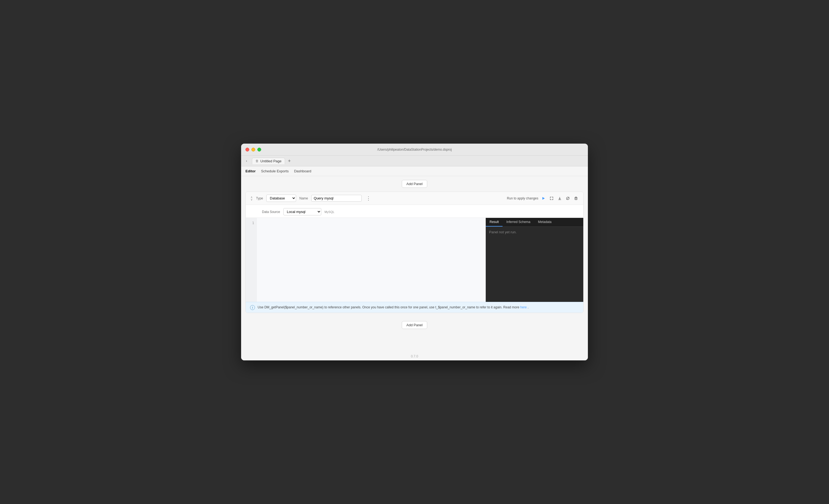 Image resolution: width=829 pixels, height=504 pixels. I want to click on result-tab-result: Result, so click(494, 222).